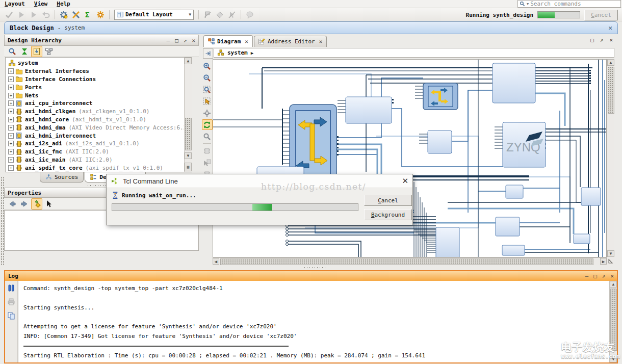 This screenshot has height=364, width=622. I want to click on tree-item-Nets: +Nets, so click(99, 95).